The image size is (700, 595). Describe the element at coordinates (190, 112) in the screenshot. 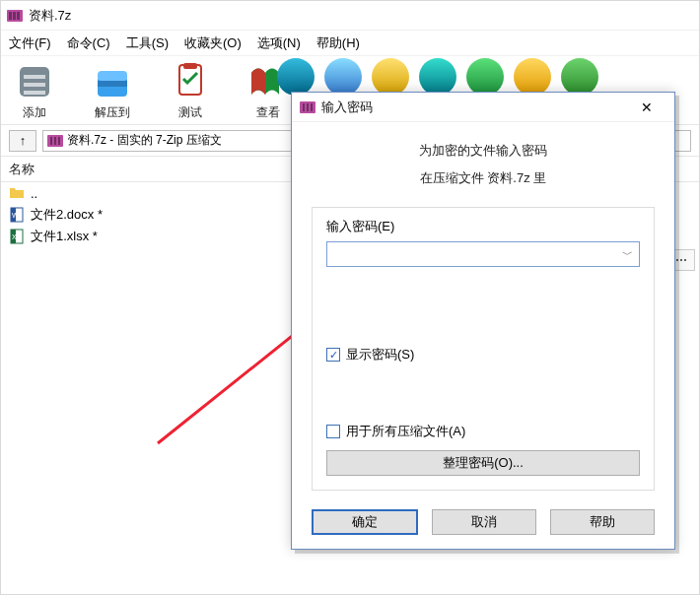

I see `toolbar-test-label: 测试` at that location.